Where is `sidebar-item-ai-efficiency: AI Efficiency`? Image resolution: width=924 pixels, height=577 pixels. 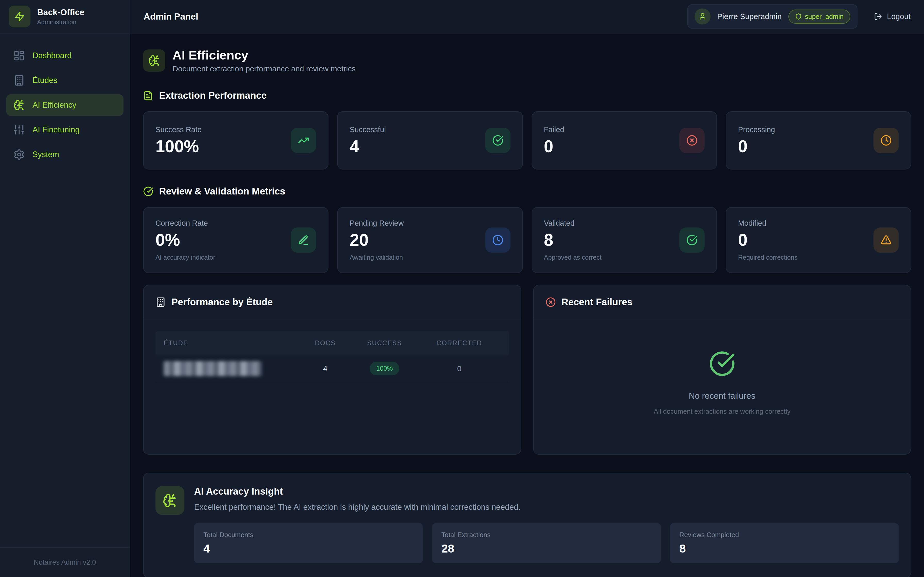 sidebar-item-ai-efficiency: AI Efficiency is located at coordinates (65, 105).